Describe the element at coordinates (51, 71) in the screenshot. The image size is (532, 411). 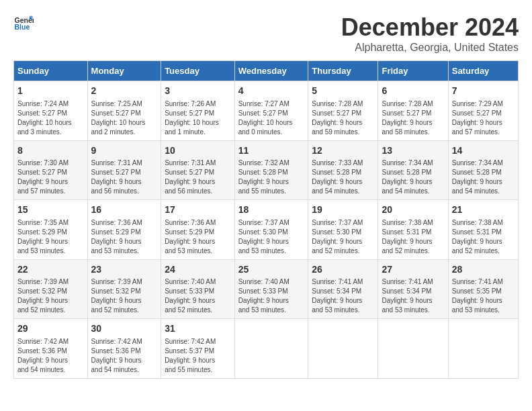
I see `day-header-sunday: Sunday` at that location.